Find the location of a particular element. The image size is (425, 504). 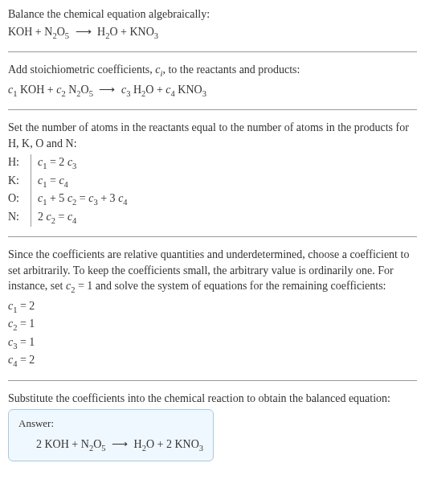

atom-equation: c1 = 2 c3 is located at coordinates (53, 163).